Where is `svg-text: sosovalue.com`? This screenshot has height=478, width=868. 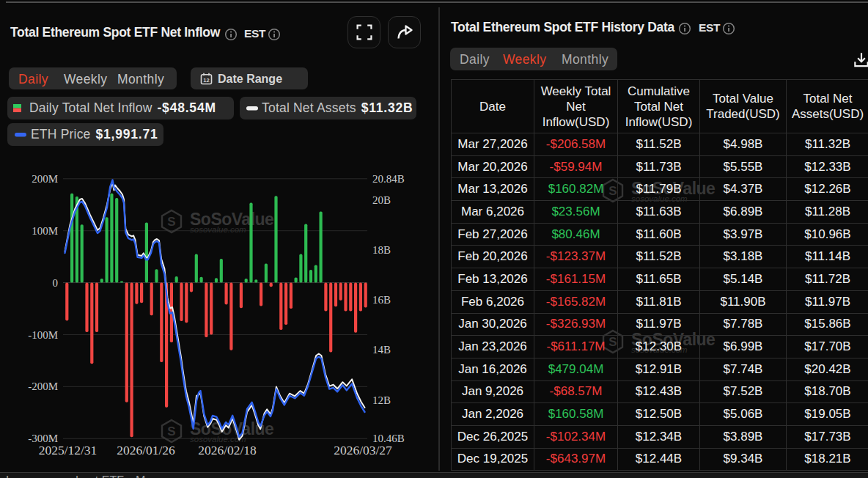
svg-text: sosovalue.com is located at coordinates (218, 229).